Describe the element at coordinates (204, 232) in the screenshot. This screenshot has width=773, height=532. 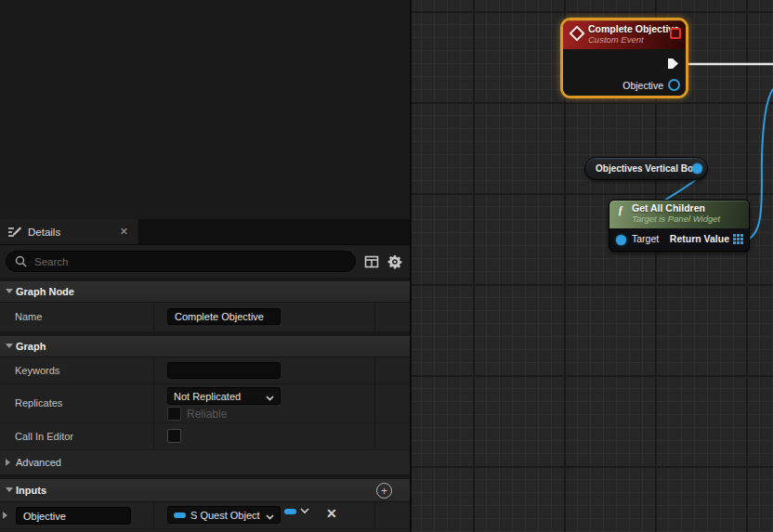
I see `details-tab-bar: Details ✕` at that location.